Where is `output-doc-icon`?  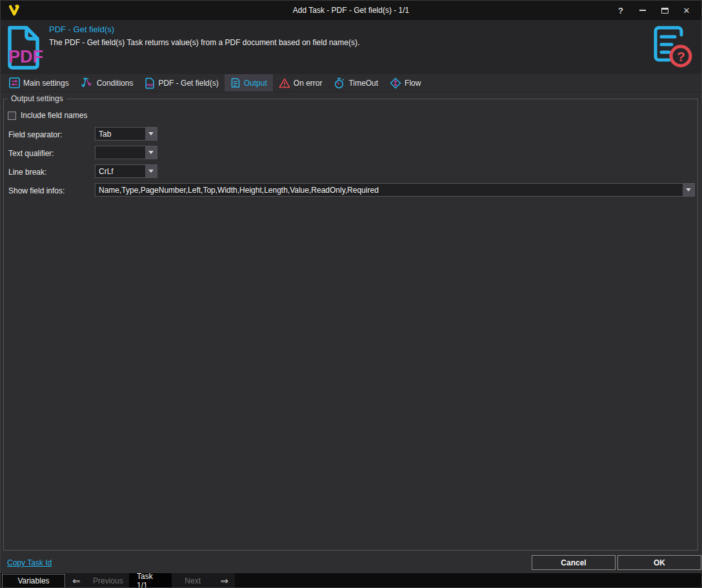 output-doc-icon is located at coordinates (236, 83).